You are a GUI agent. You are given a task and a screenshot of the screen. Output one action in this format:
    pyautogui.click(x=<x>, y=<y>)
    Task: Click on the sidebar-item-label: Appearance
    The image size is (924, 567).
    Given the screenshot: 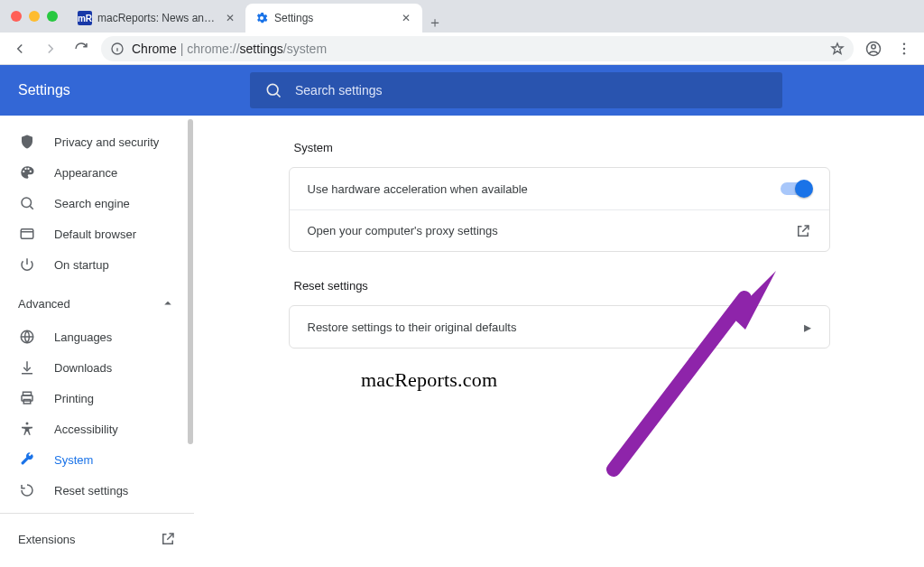 What is the action you would take?
    pyautogui.click(x=86, y=173)
    